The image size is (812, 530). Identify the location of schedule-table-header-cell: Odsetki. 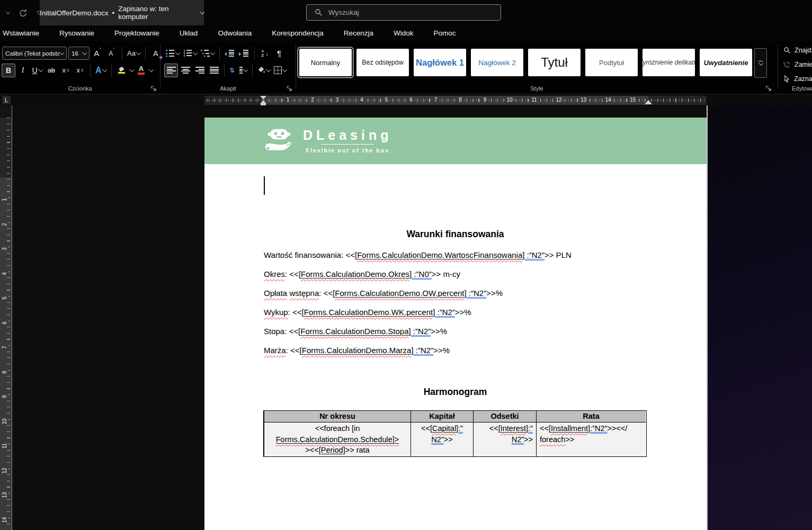
(504, 417).